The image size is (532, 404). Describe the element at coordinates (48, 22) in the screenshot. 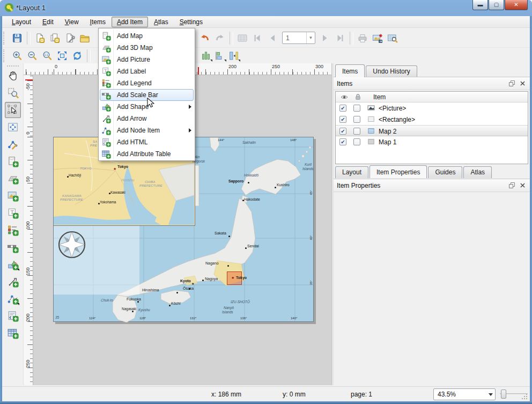

I see `menu-edit: Edit` at that location.